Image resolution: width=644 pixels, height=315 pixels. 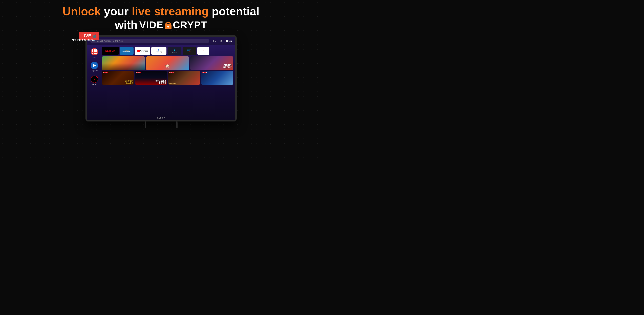 I want to click on movies-row-2: NETFLIX SACREDGAMES NETFLIX STRANGERTHIN…, so click(x=168, y=78).